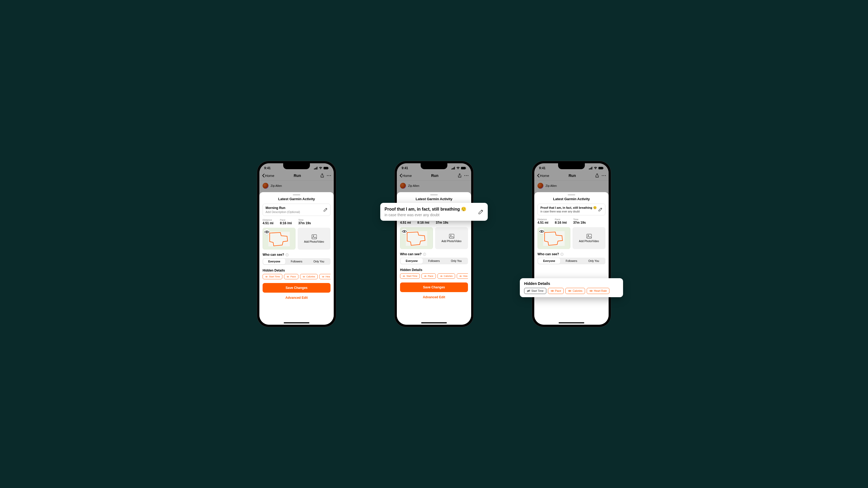  Describe the element at coordinates (572, 176) in the screenshot. I see `nav-title: Run` at that location.